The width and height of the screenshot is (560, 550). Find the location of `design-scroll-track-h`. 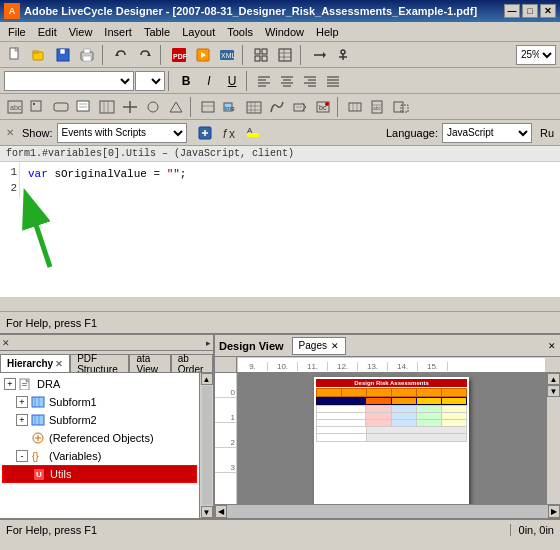

design-scroll-track-h is located at coordinates (388, 512).